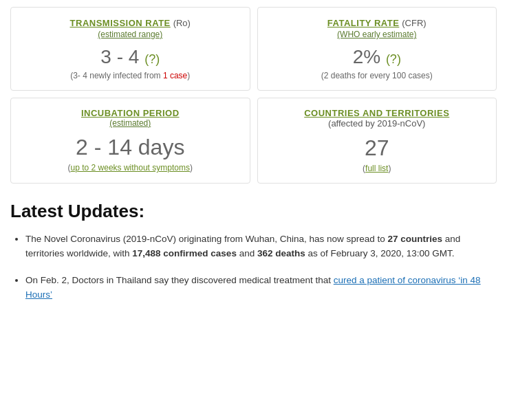 The image size is (507, 420). Describe the element at coordinates (377, 76) in the screenshot. I see `fatality-rate-desc: (2 deaths for every 100 cases)` at that location.